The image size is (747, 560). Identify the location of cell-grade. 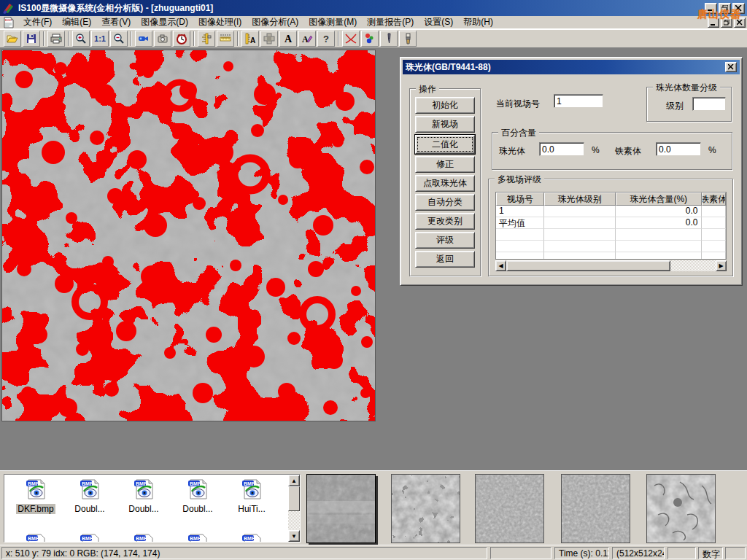
(580, 211).